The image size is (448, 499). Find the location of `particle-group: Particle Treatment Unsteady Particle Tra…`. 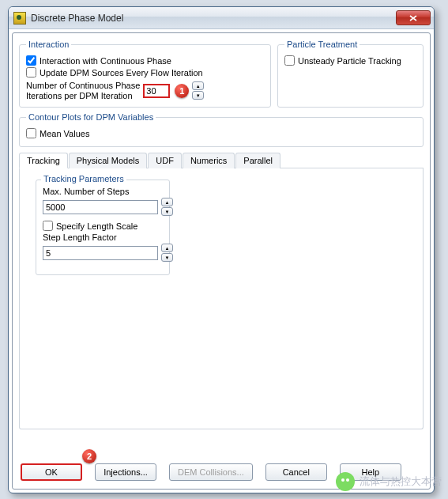

particle-group: Particle Treatment Unsteady Particle Tra… is located at coordinates (351, 74).